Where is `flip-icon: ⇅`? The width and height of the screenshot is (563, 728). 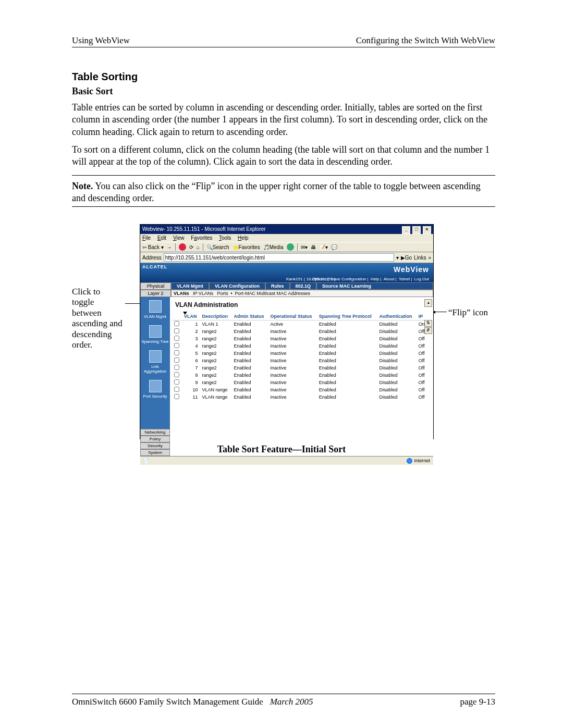 flip-icon: ⇅ is located at coordinates (429, 323).